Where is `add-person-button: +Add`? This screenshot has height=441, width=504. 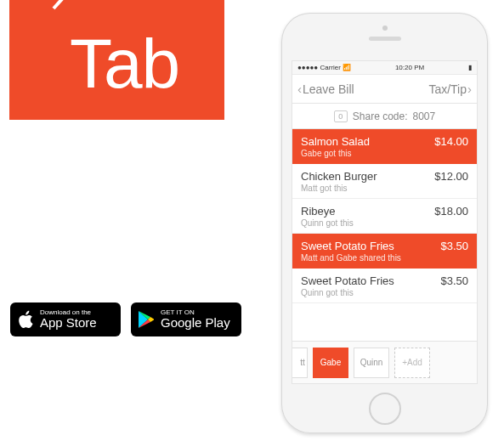 add-person-button: +Add is located at coordinates (412, 363).